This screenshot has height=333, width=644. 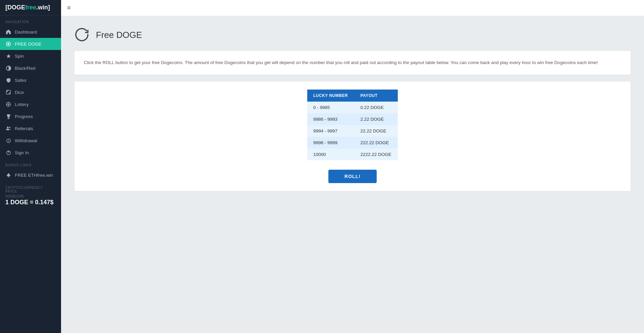 What do you see at coordinates (376, 131) in the screenshot?
I see `payout-cell: 22.22 DOGE` at bounding box center [376, 131].